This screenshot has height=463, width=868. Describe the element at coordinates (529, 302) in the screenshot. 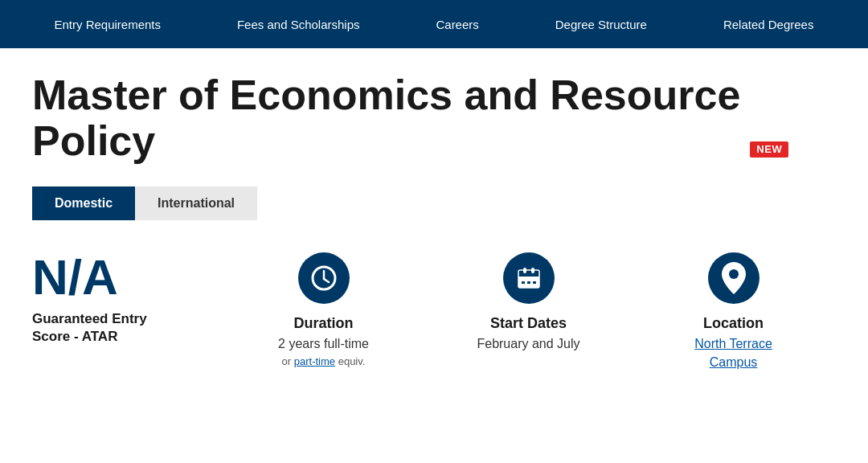

I see `start-dates-item: Start Dates February and July` at that location.